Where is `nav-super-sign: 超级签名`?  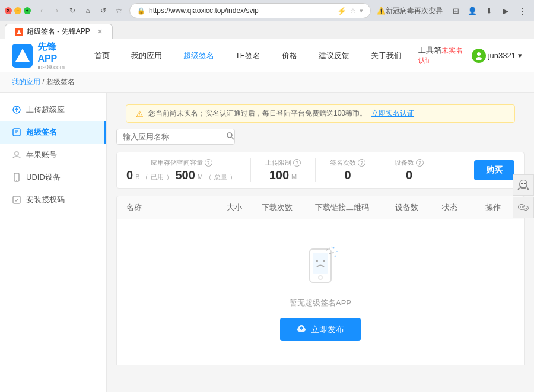 nav-super-sign: 超级签名 is located at coordinates (199, 56).